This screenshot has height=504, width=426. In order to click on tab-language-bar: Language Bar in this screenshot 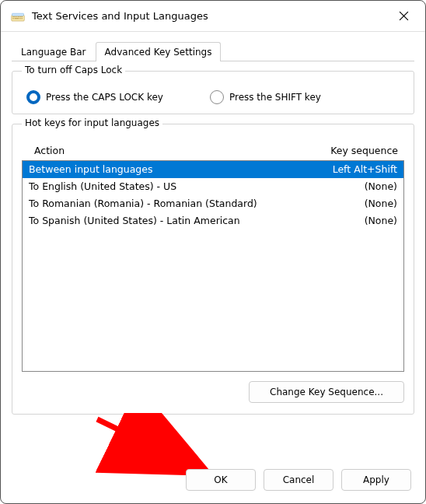, I will do `click(54, 51)`.